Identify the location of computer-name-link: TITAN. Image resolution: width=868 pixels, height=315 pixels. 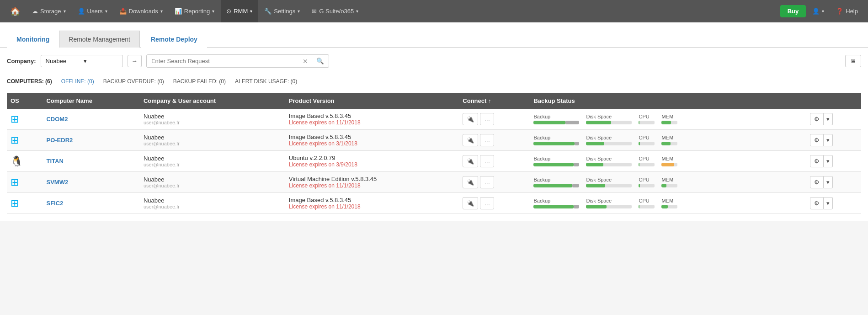
(55, 161).